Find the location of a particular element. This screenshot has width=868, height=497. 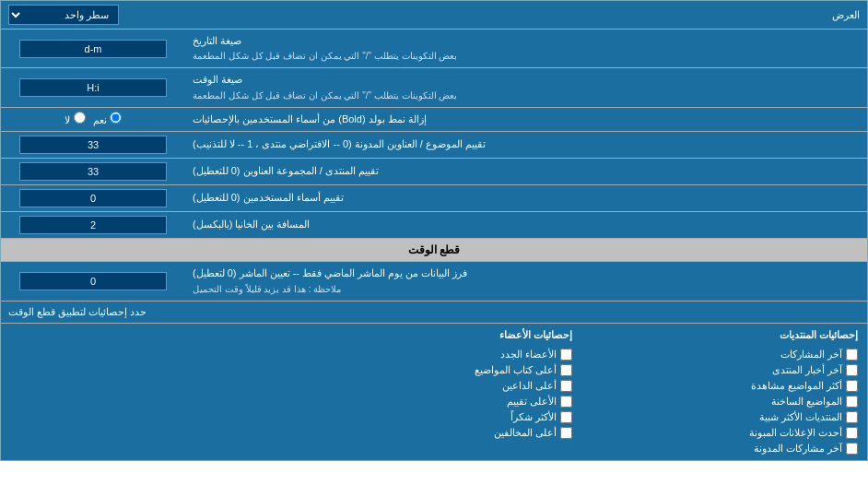

realtime-section-header: قطع الوقت is located at coordinates (434, 251).